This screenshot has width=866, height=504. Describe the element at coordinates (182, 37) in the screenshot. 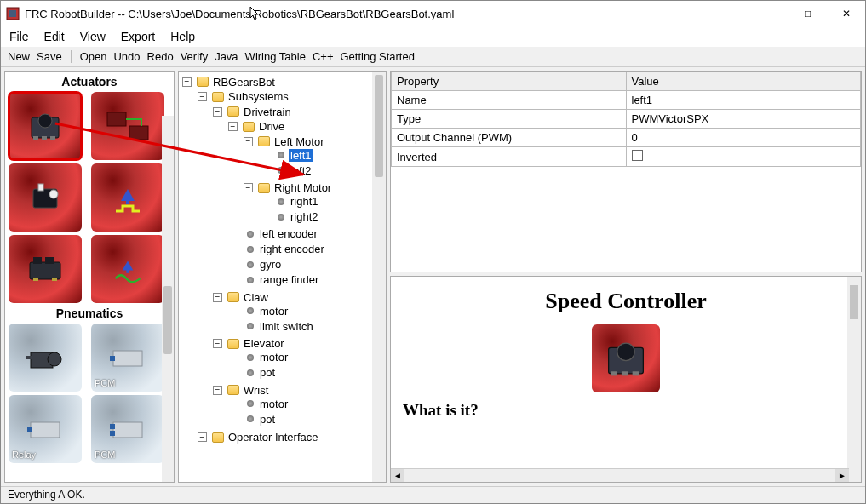

I see `menu-help: Help` at that location.